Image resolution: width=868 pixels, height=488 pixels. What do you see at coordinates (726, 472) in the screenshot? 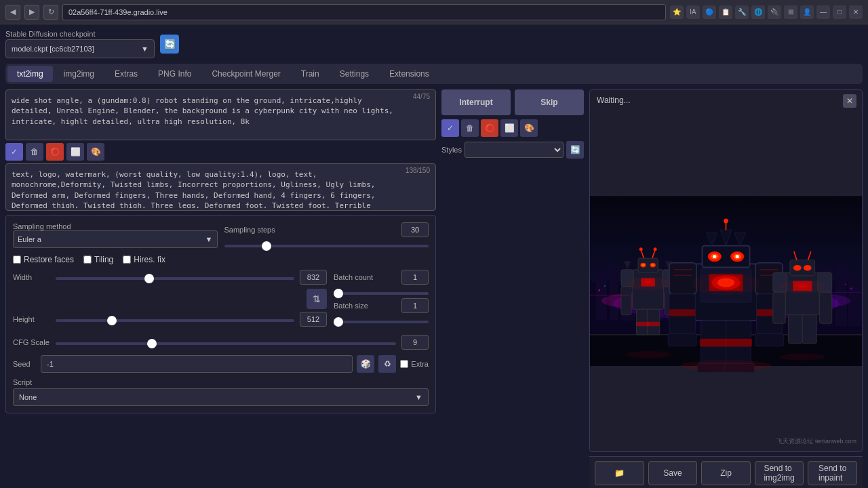
I see `bottom-action-bar: 📁 Save Zip Send toimg2img Send toinpaint` at bounding box center [726, 472].